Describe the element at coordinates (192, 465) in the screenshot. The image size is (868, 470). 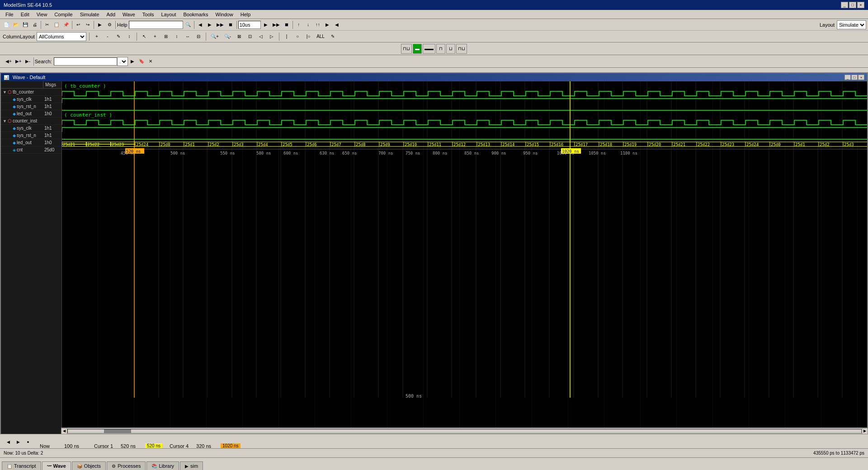
I see `tab-sim: ▶ sim` at that location.